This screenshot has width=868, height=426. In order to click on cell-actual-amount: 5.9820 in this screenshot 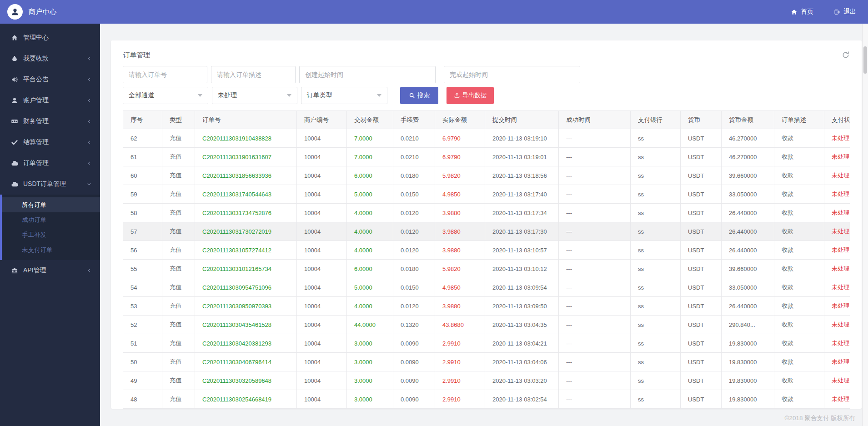, I will do `click(460, 175)`.